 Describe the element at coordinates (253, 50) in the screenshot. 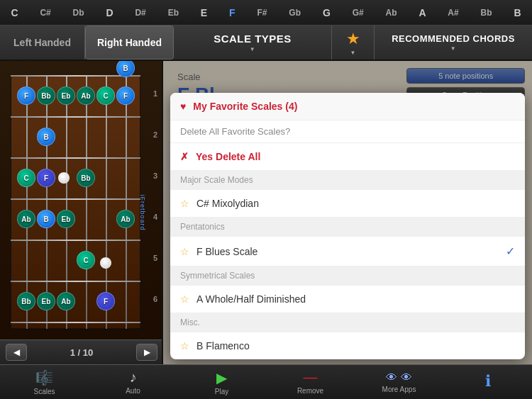

I see `scale-types-arrow: ▼` at that location.